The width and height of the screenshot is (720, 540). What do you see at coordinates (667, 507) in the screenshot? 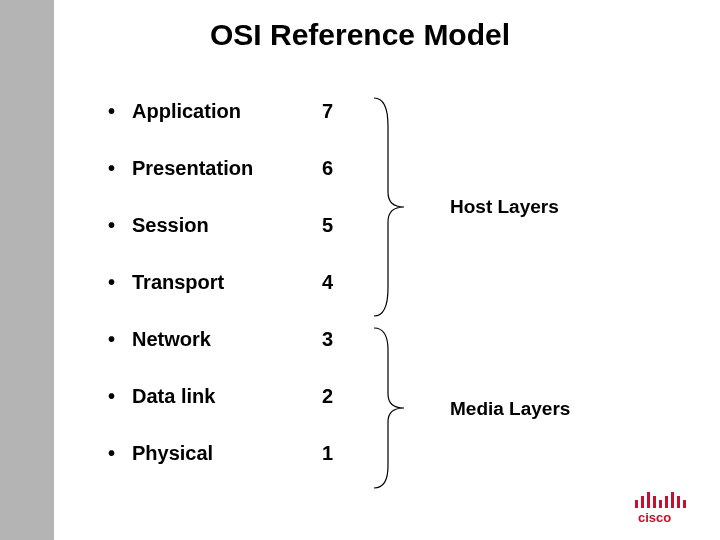
I see `cisco-logo-icon: cisco` at bounding box center [667, 507].